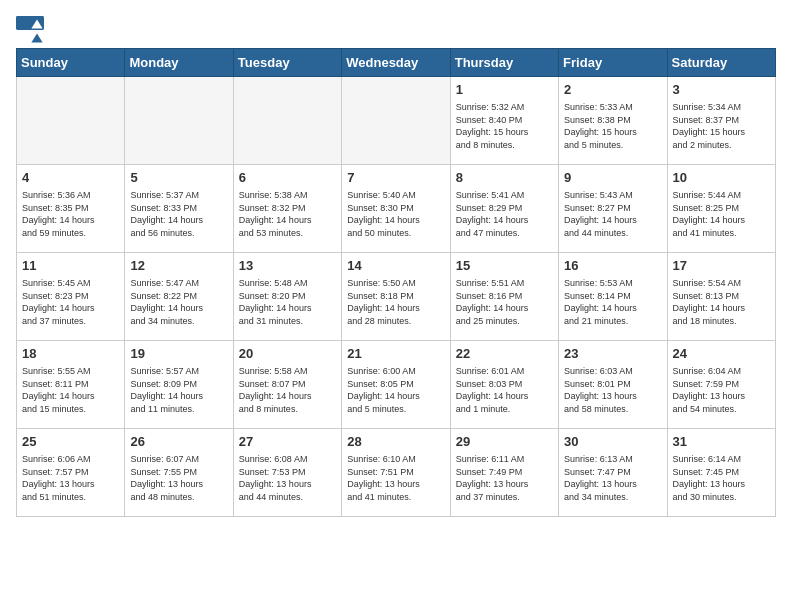 The height and width of the screenshot is (612, 792). I want to click on day-number: 24, so click(722, 354).